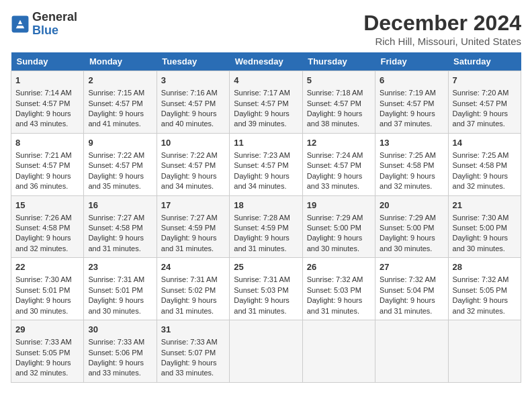 This screenshot has width=532, height=411. What do you see at coordinates (484, 164) in the screenshot?
I see `calendar-cell: 14Sunrise: 7:25 AMSunset: 4:58 PMDayligh…` at bounding box center [484, 164].